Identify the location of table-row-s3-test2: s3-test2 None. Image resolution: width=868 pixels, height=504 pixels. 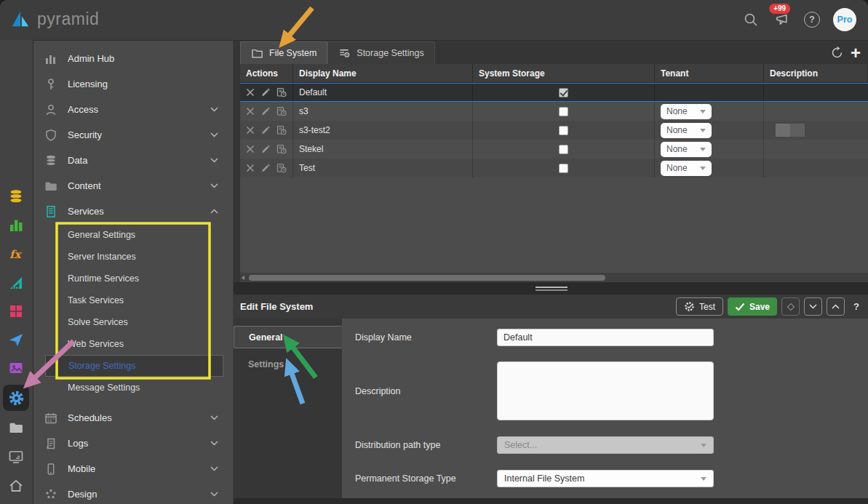
(554, 130).